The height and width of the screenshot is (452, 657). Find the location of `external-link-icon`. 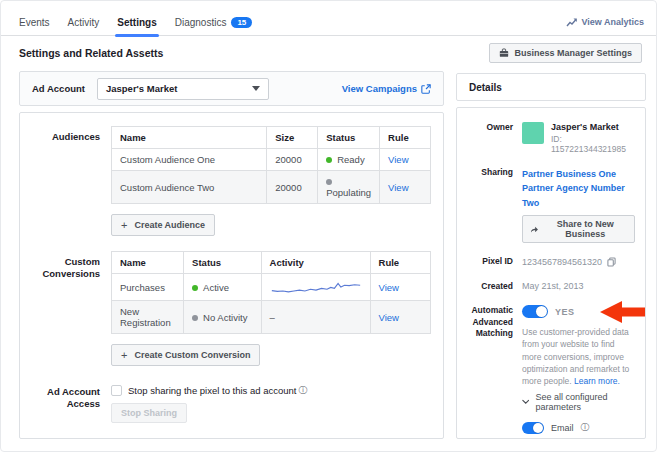

external-link-icon is located at coordinates (426, 89).